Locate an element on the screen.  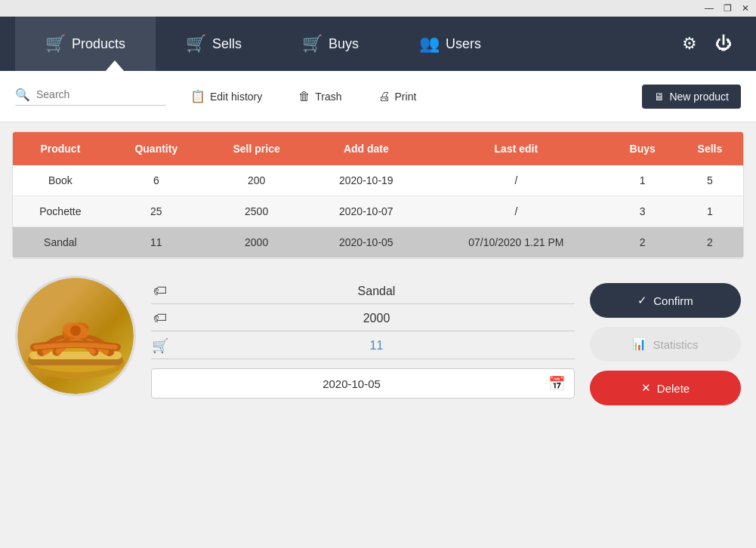
product-image-container is located at coordinates (76, 336).